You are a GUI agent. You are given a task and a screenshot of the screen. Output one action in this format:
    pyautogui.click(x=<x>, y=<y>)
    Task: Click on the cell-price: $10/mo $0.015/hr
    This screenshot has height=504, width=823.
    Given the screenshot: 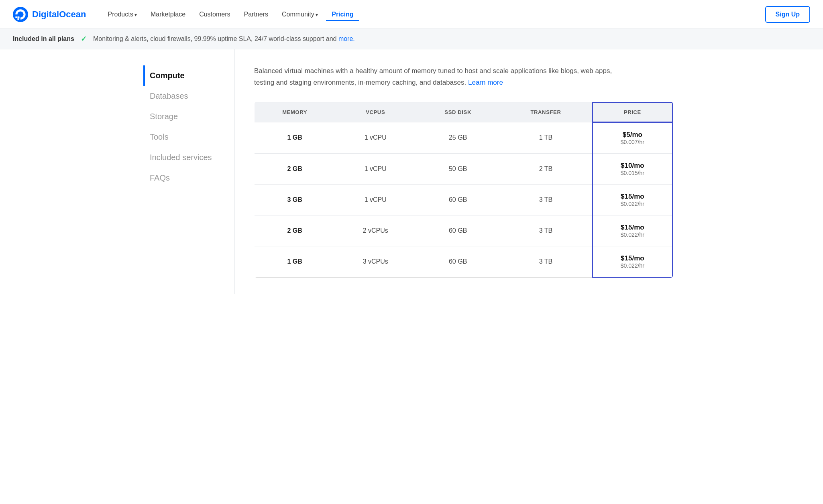 What is the action you would take?
    pyautogui.click(x=632, y=169)
    